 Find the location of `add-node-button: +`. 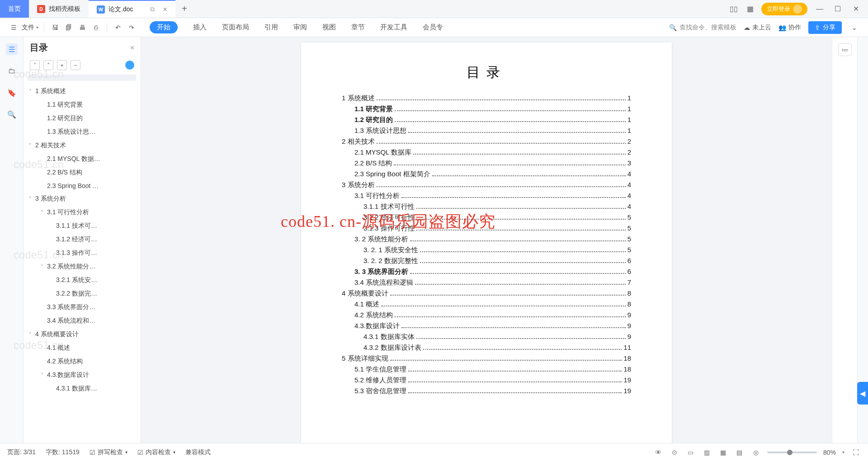

add-node-button: + is located at coordinates (62, 65).